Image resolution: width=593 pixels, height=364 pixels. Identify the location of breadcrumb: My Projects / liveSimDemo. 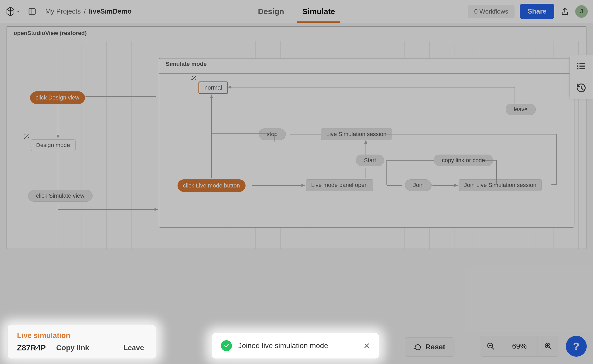
(88, 11).